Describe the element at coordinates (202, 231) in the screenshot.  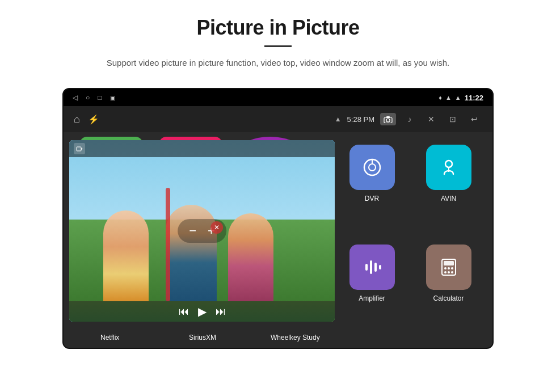
I see `pip-center-controls: − + ✕` at that location.